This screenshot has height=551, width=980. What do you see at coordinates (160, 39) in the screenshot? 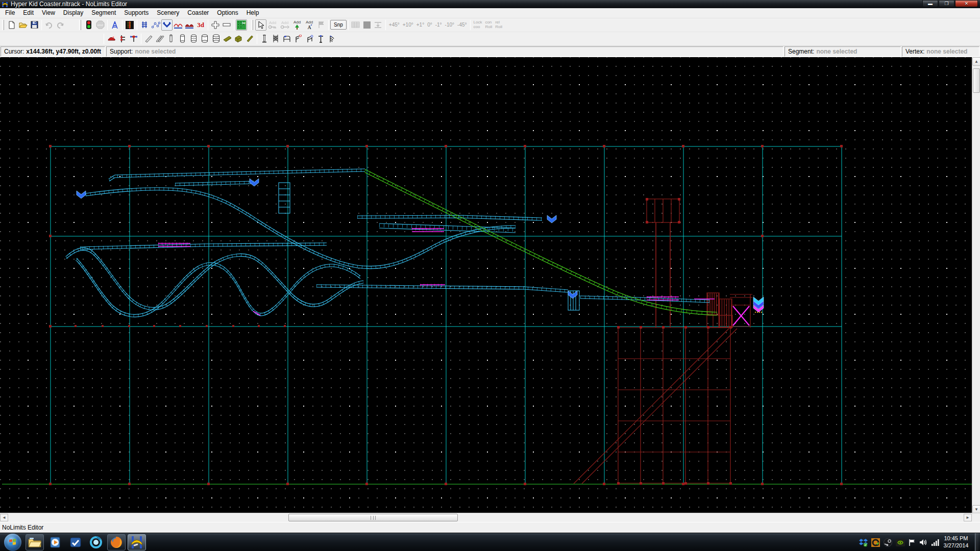
I see `double-beam-tool-button` at bounding box center [160, 39].